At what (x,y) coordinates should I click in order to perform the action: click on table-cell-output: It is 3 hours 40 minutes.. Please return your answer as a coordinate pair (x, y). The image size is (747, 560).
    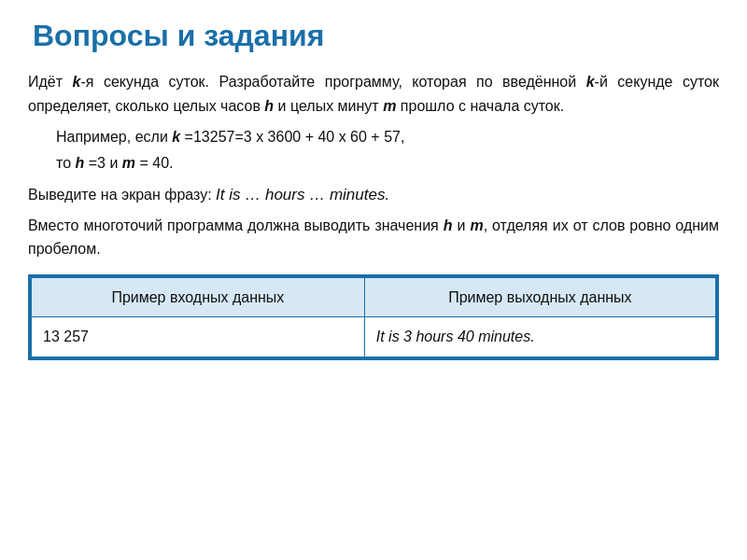
    Looking at the image, I should click on (540, 338).